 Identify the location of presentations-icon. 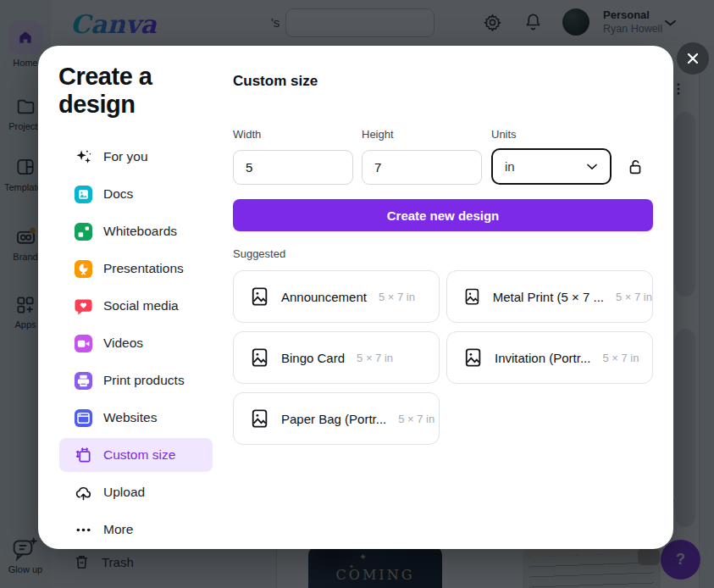
(83, 269).